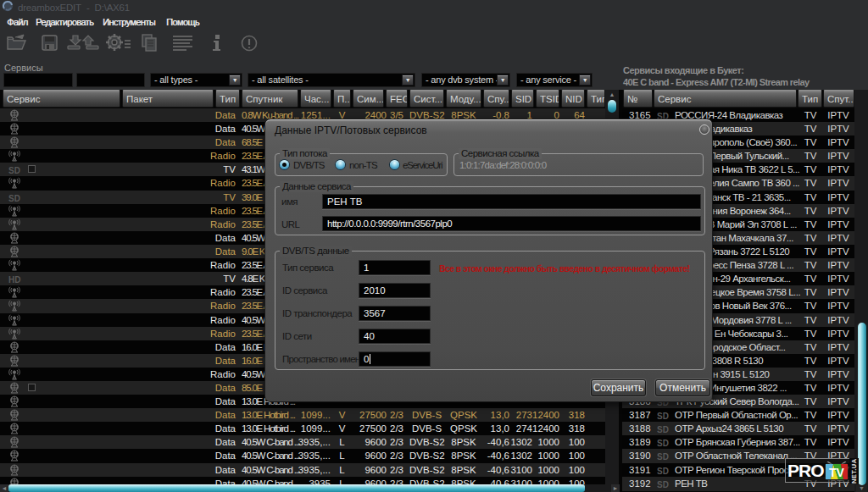  What do you see at coordinates (837, 473) in the screenshot?
I see `svg-text: TV` at bounding box center [837, 473].